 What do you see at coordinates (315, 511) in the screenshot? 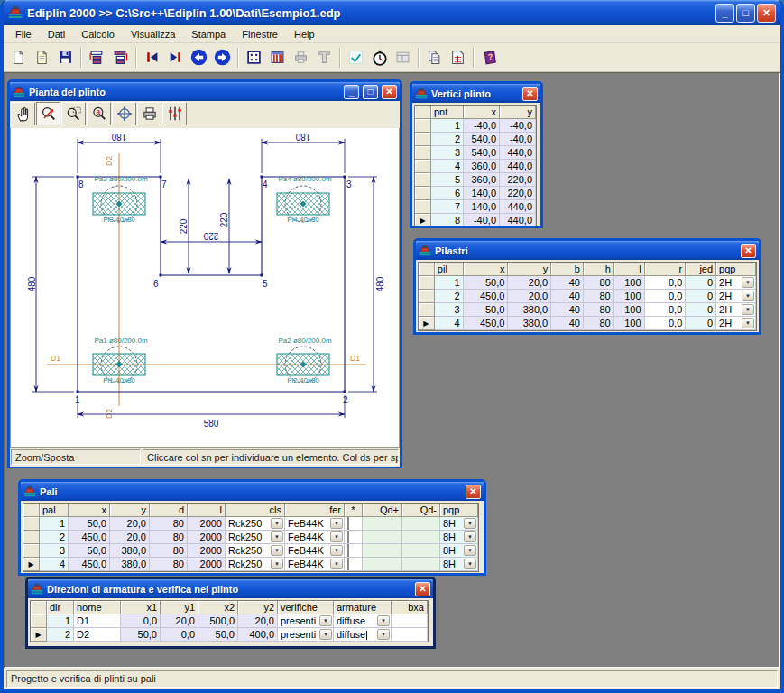
I see `col-fer: fer` at bounding box center [315, 511].